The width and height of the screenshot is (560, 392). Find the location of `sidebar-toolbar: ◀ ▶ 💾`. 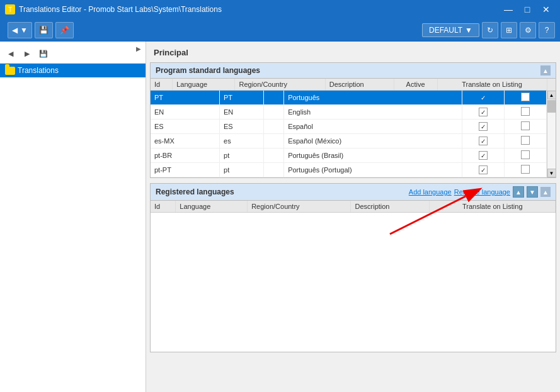

sidebar-toolbar: ◀ ▶ 💾 is located at coordinates (73, 54).